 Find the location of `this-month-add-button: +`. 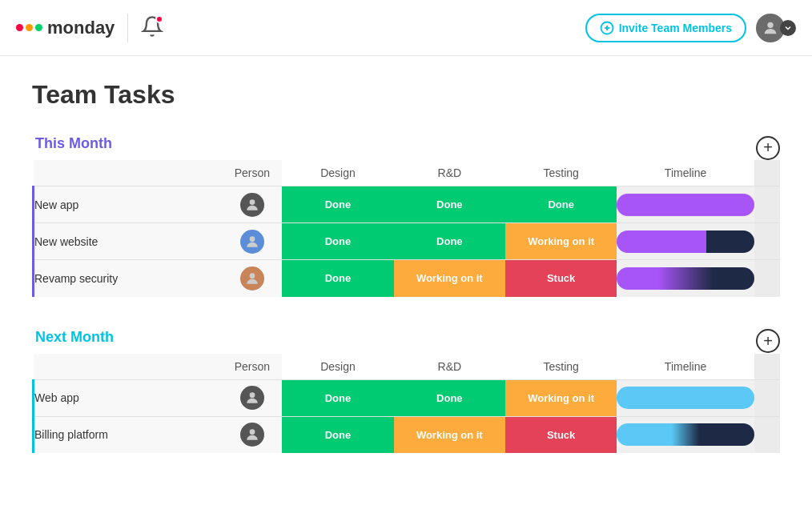

this-month-add-button: + is located at coordinates (768, 148).